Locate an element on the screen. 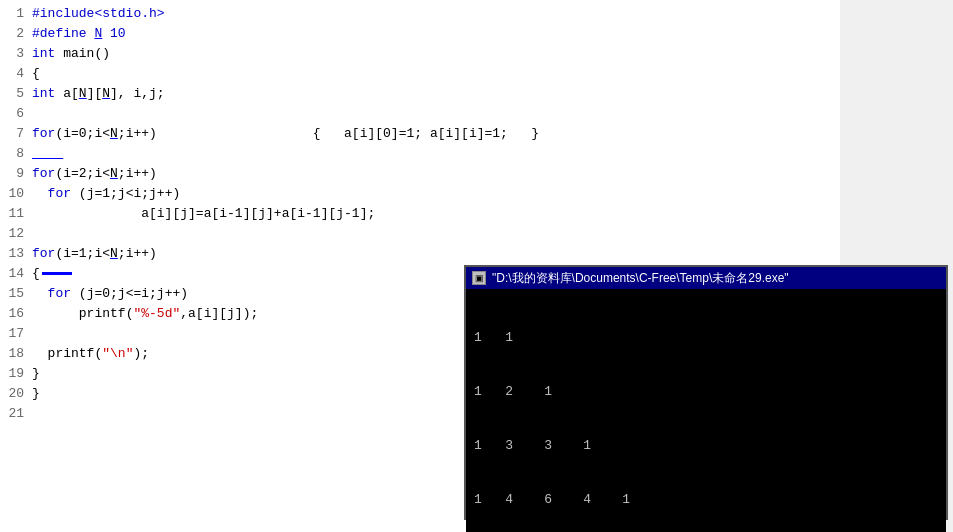 Image resolution: width=953 pixels, height=532 pixels. terminal-titlebar: ▣ "D:\我的资料库\Documents\C-Free\Temp\未命名29.… is located at coordinates (706, 278).